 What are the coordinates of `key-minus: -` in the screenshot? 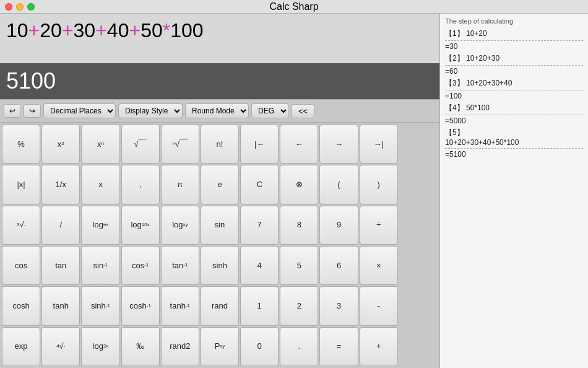 It's located at (379, 306).